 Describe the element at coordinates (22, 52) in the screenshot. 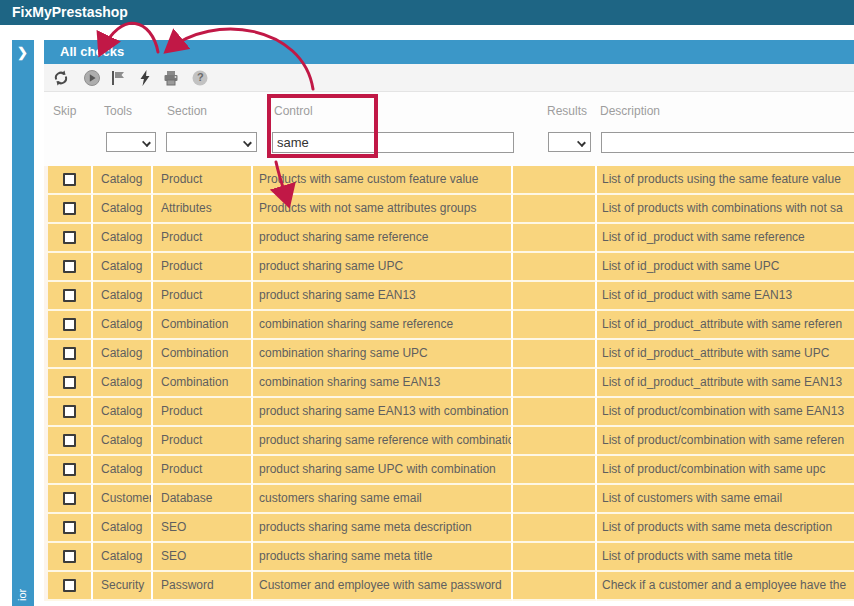

I see `sidebar-expand-chevron-icon: ❯` at that location.